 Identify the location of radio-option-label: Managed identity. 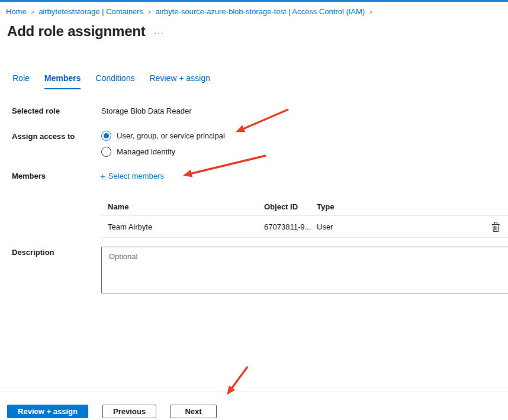
(146, 151).